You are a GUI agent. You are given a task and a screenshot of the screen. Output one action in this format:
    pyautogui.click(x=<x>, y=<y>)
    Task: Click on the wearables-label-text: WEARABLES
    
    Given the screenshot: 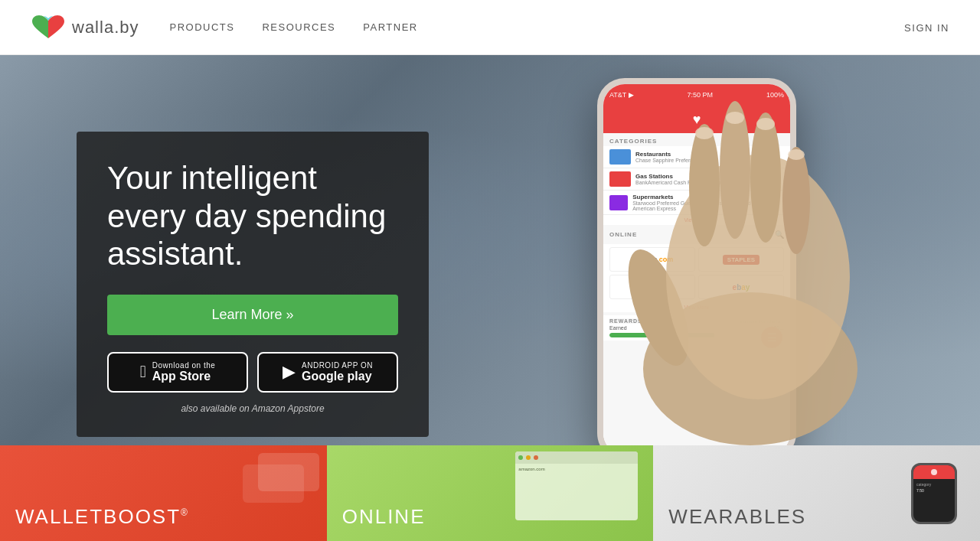 What is the action you would take?
    pyautogui.click(x=737, y=517)
    